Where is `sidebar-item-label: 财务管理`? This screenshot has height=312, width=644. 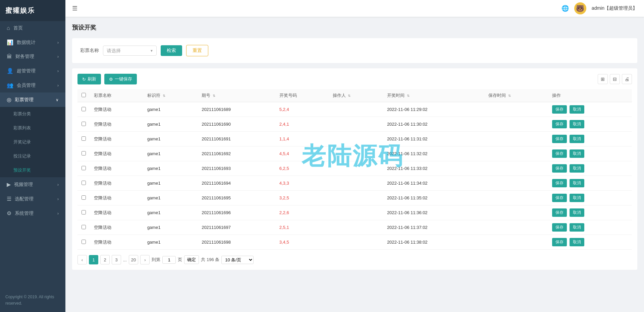
sidebar-item-label: 财务管理 is located at coordinates (25, 57).